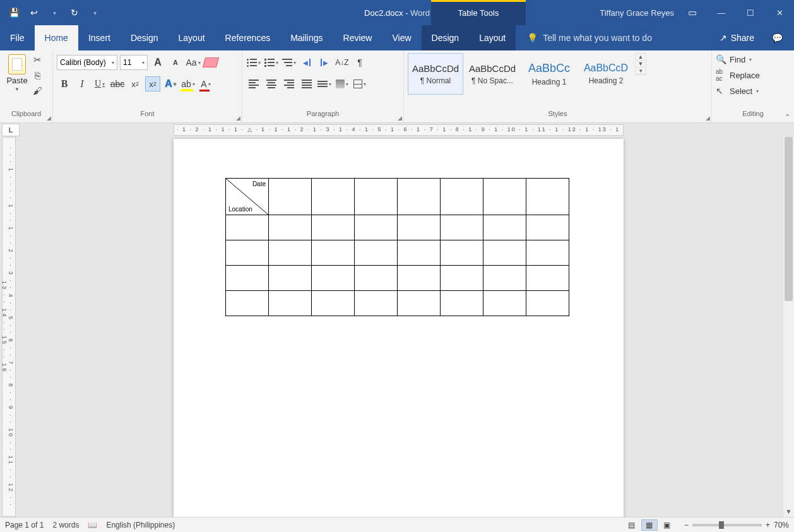 Image resolution: width=794 pixels, height=532 pixels. What do you see at coordinates (398, 247) in the screenshot?
I see `document-table: Date Location` at bounding box center [398, 247].